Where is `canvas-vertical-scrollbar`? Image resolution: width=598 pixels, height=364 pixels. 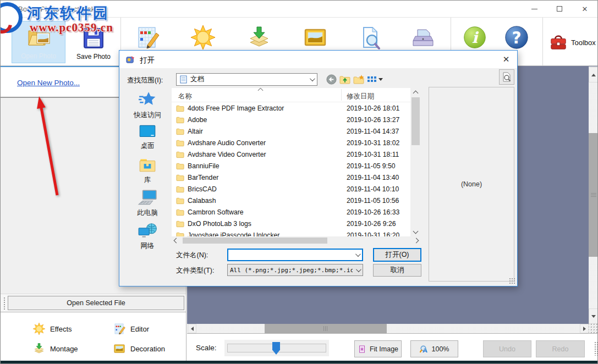
canvas-vertical-scrollbar is located at coordinates (593, 195).